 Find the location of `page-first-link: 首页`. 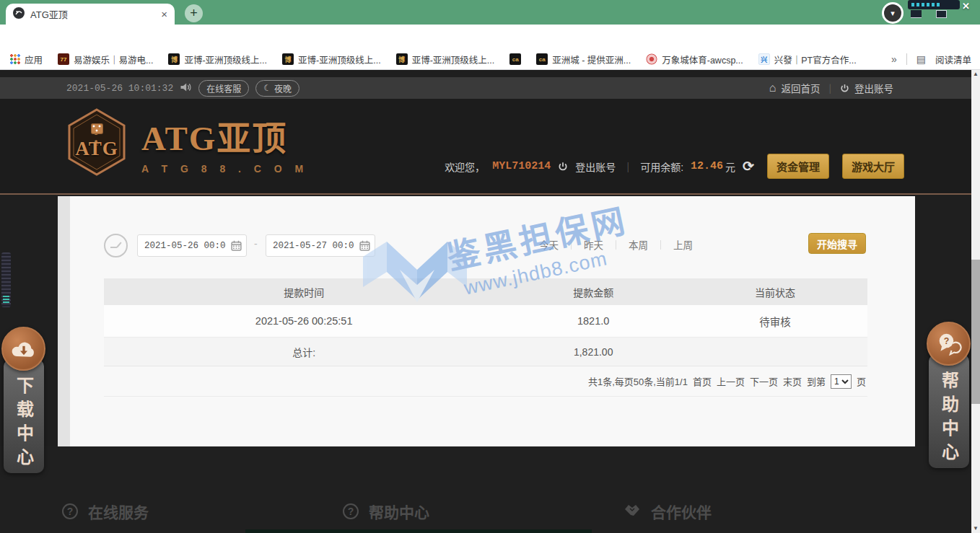

page-first-link: 首页 is located at coordinates (702, 381).